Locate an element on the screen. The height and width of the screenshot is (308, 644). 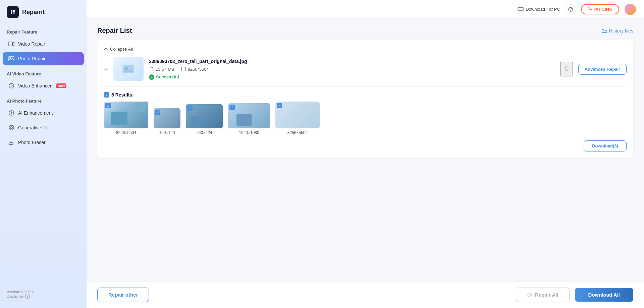
download-for-pc-link: Download For PC is located at coordinates (539, 9).